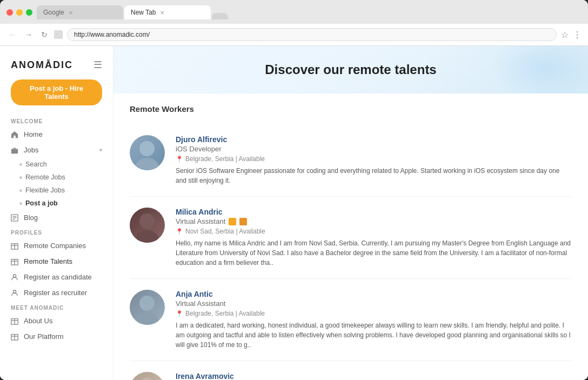 The image size is (588, 380). Describe the element at coordinates (56, 336) in the screenshot. I see `sidebar-item-our-platform: Our Platform` at that location.